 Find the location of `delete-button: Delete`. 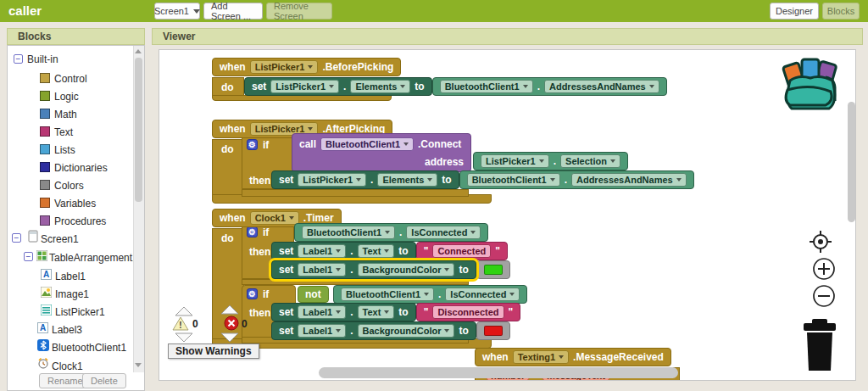

delete-button: Delete is located at coordinates (104, 381).